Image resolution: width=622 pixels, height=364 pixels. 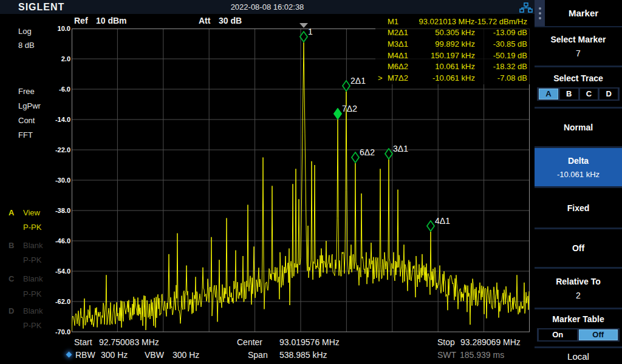 I want to click on trace-b-state: Blank, so click(x=33, y=245).